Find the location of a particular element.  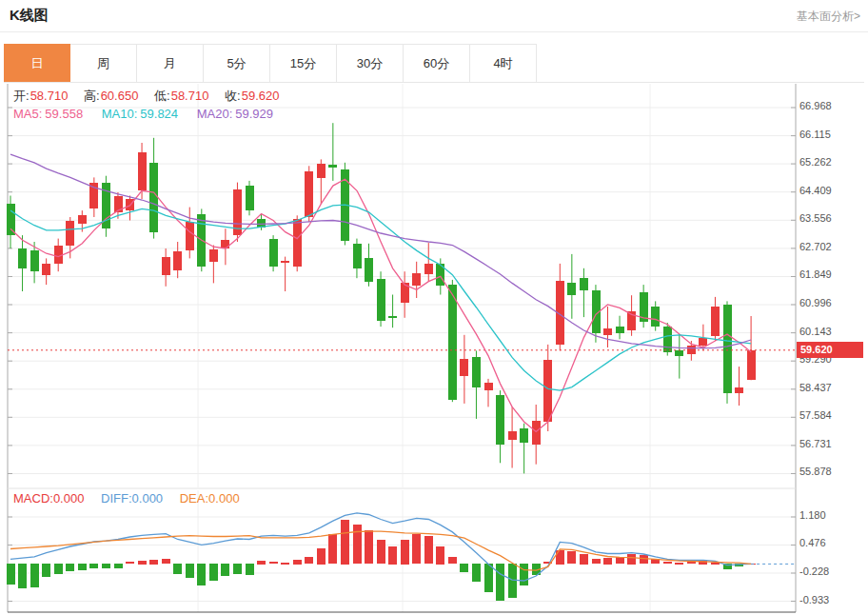

high-value: 60.650 is located at coordinates (120, 95).